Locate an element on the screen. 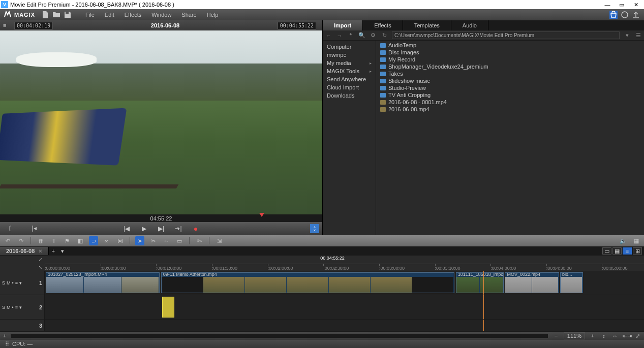  cut-tool: ✂ is located at coordinates (153, 241).